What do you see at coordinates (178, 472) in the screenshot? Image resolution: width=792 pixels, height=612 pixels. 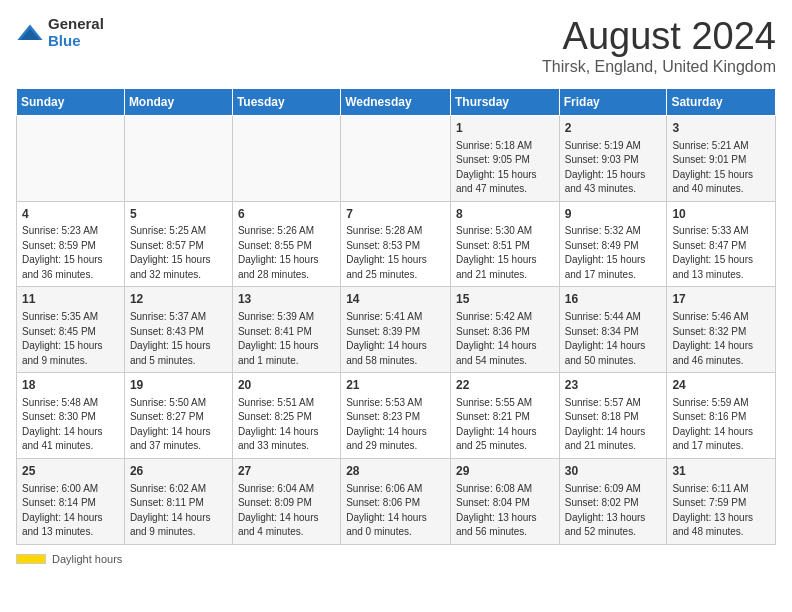 I see `day-number: 26` at bounding box center [178, 472].